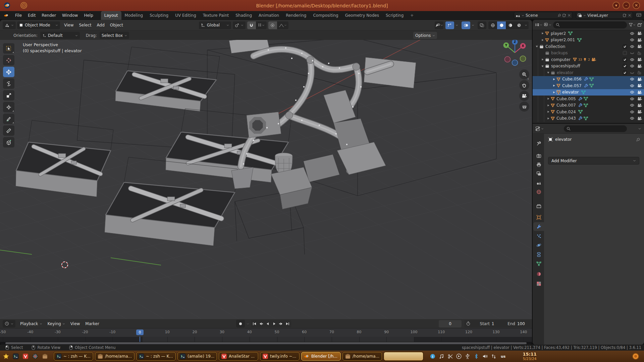  What do you see at coordinates (266, 333) in the screenshot?
I see `timeline-ruler: -50-40-30-20-101020304050607080901001101…` at bounding box center [266, 333].